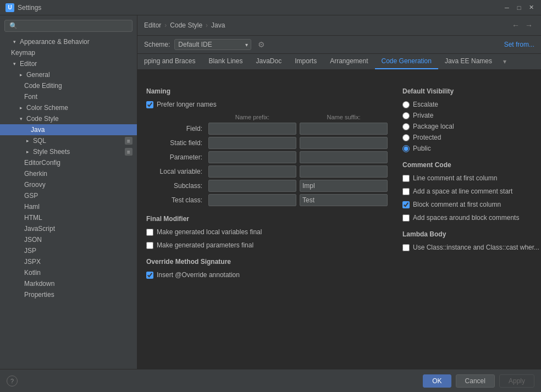 This screenshot has width=541, height=392. Describe the element at coordinates (213, 45) in the screenshot. I see `scheme-select: Default IDEProject` at that location.